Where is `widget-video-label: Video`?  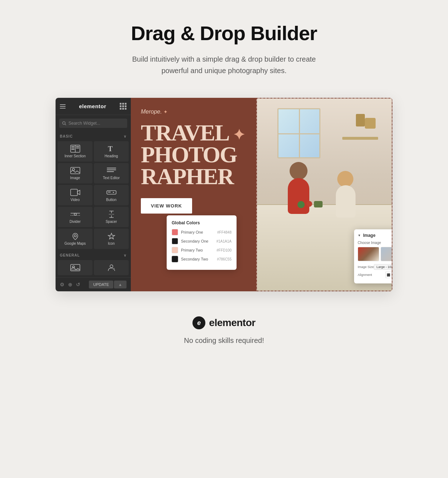 widget-video-label: Video is located at coordinates (75, 200).